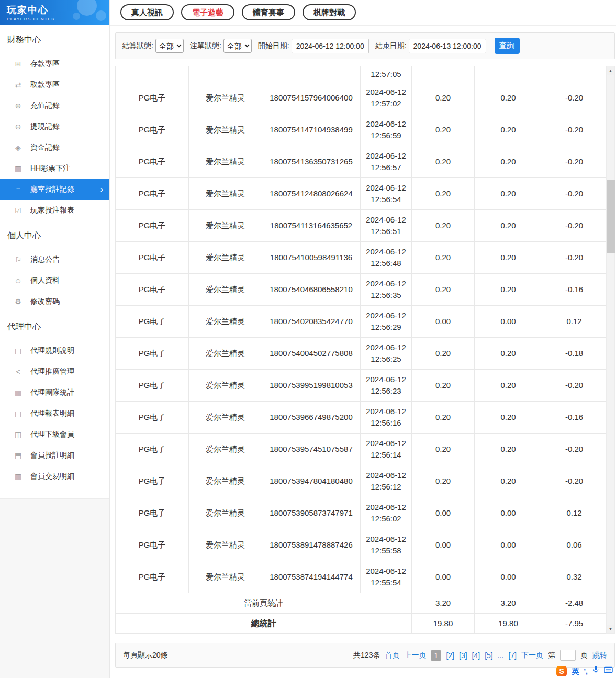 The image size is (616, 678). Describe the element at coordinates (532, 655) in the screenshot. I see `next-page-link: 下一页` at that location.